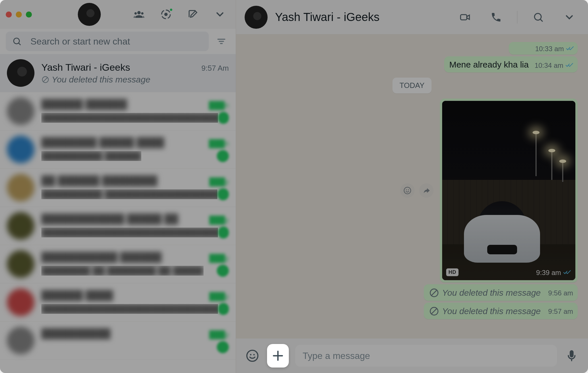  What do you see at coordinates (96, 80) in the screenshot?
I see `chat-preview: You deleted this message` at bounding box center [96, 80].